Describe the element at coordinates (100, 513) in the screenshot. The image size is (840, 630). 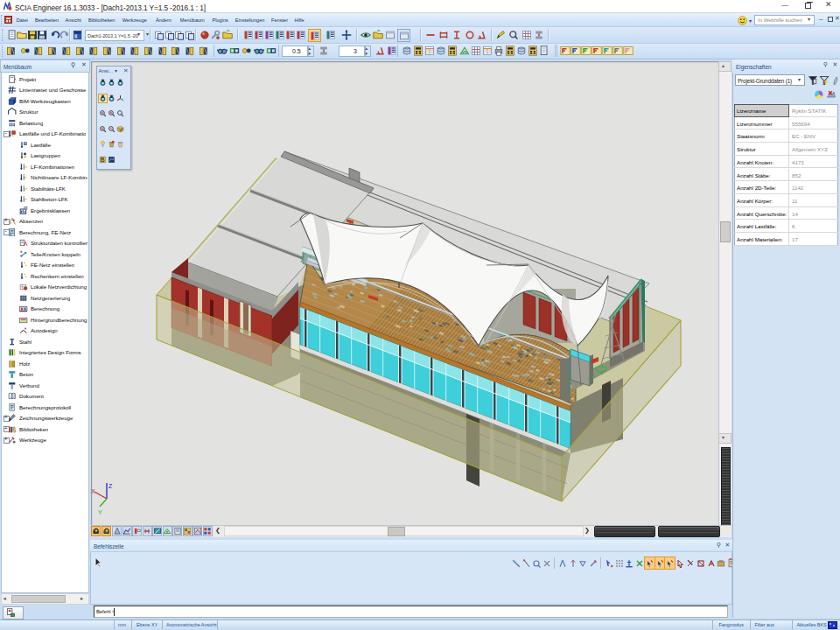
I see `svg-text: Y` at that location.